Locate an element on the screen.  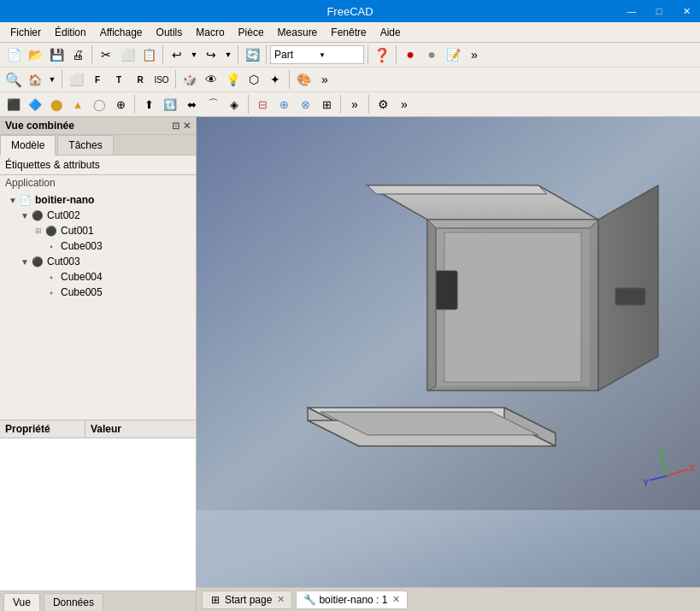
prop-col2: Valeur is located at coordinates (140, 429).